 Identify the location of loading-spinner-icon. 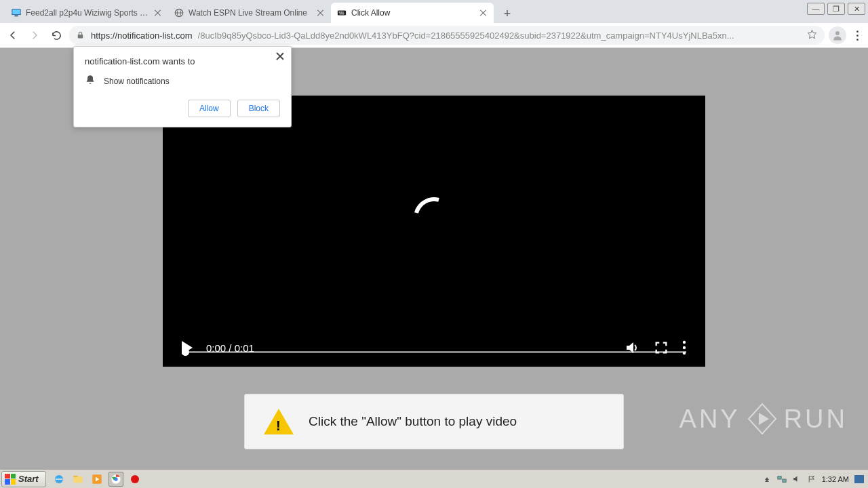
(434, 218).